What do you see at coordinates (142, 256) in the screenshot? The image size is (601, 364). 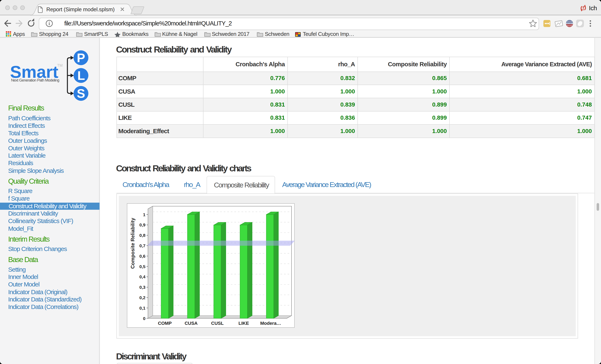 I see `svg-text: 0,6` at bounding box center [142, 256].